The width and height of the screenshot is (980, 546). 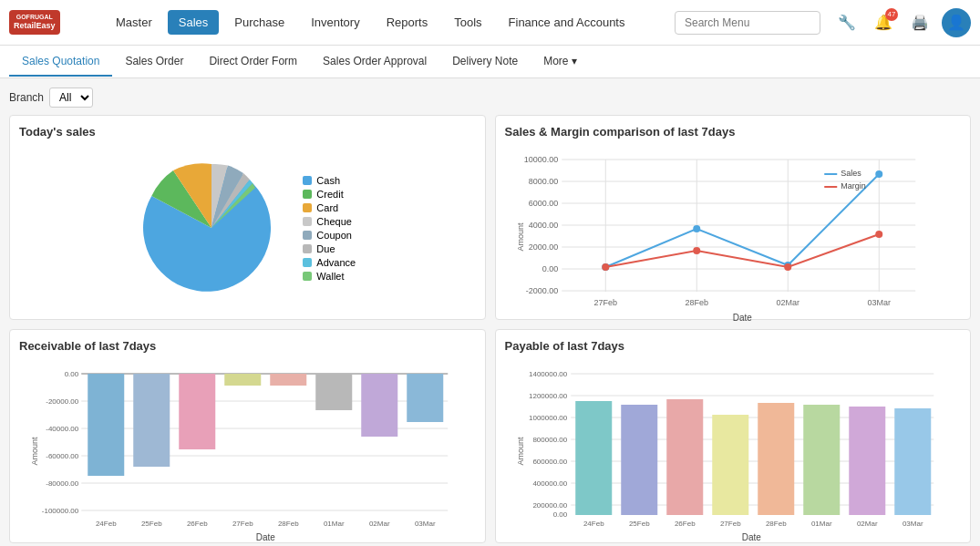 I want to click on nav-reports: Reports, so click(x=407, y=22).